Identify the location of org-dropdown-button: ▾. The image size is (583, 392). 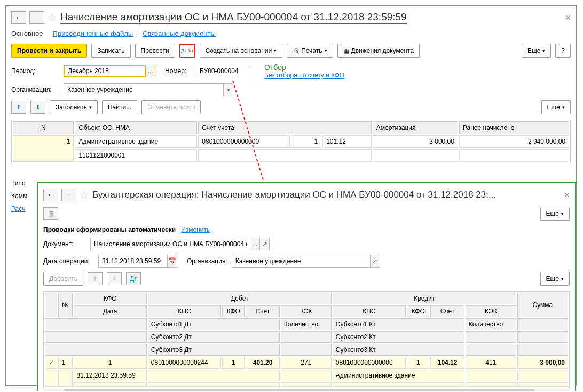
(229, 90).